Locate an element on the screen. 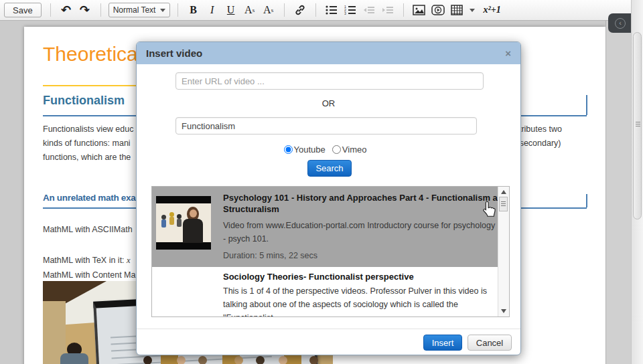 This screenshot has width=643, height=364. svg-text: 3 is located at coordinates (346, 13).